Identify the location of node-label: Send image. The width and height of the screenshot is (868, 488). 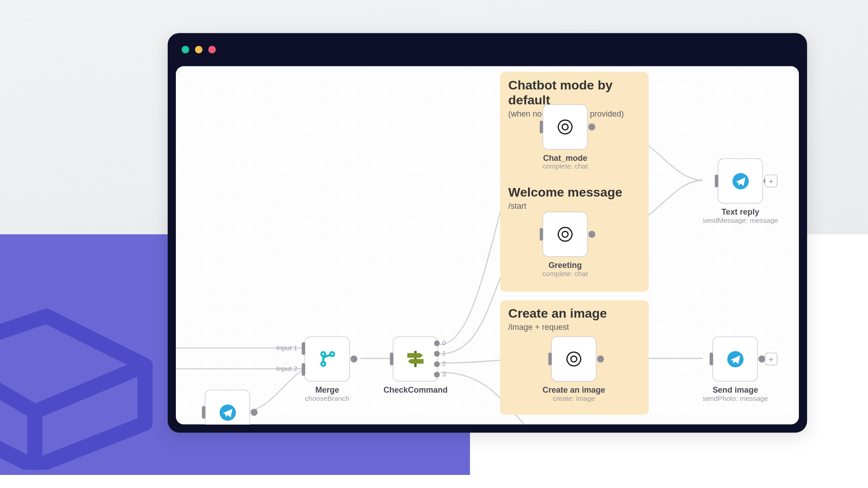
(735, 389).